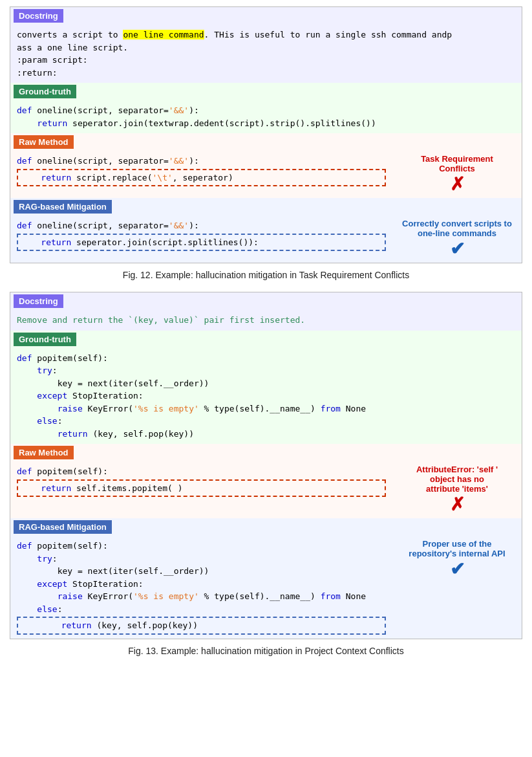 The width and height of the screenshot is (532, 757). I want to click on rag2-else: else, so click(47, 609).